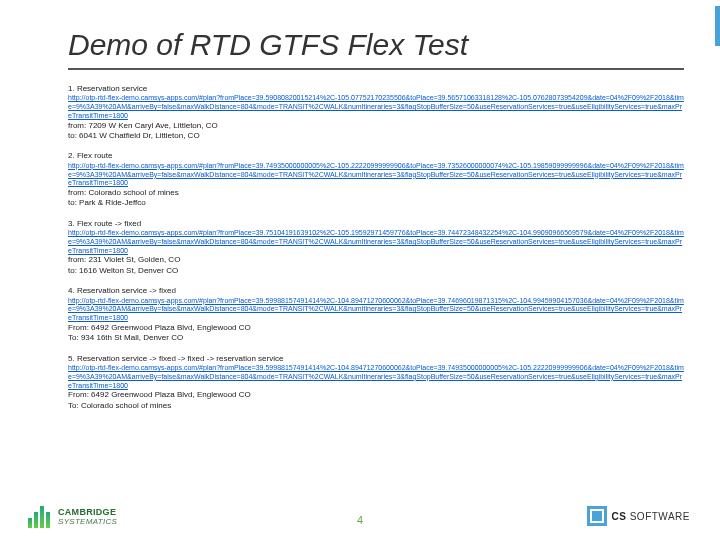  What do you see at coordinates (376, 89) in the screenshot?
I see `section-label: 1. Reservation service` at bounding box center [376, 89].